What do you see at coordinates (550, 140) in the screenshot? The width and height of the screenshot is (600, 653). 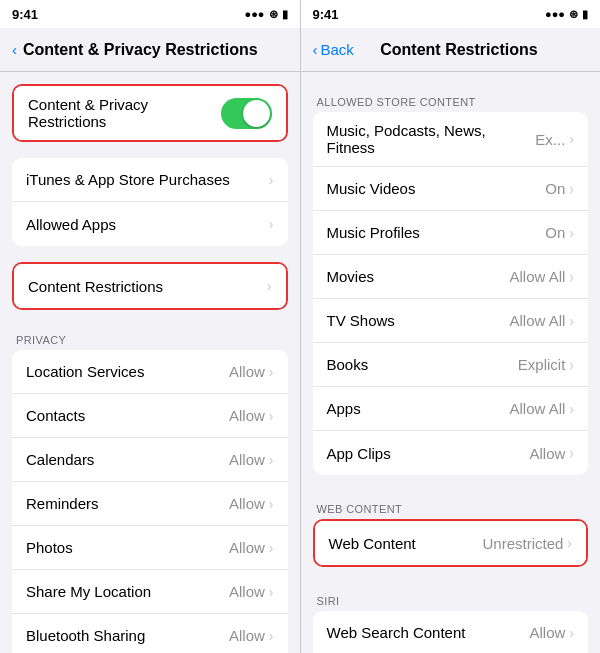 I see `music-podcasts-value: Ex...` at bounding box center [550, 140].